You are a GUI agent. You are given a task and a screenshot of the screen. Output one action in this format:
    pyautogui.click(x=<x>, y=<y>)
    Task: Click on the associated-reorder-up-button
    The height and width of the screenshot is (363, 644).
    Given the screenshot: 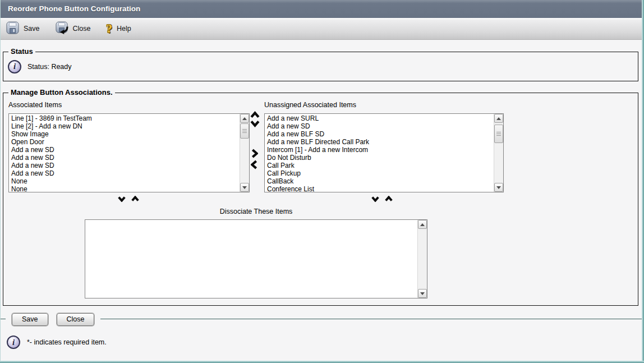 What is the action you would take?
    pyautogui.click(x=135, y=199)
    